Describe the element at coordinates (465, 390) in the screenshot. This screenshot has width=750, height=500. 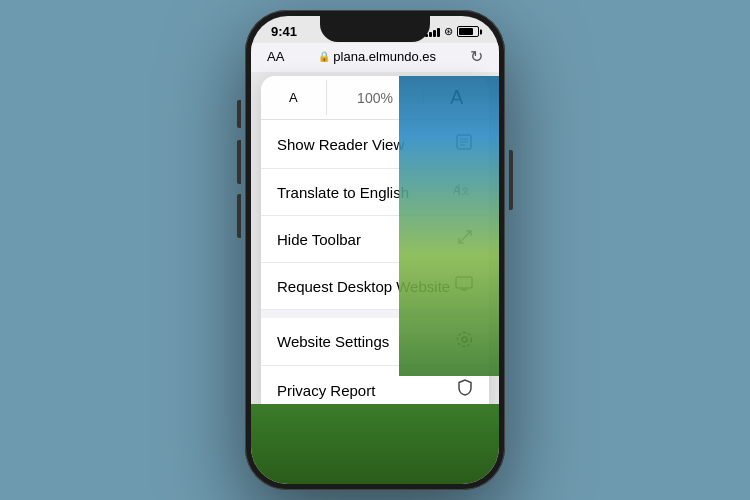
I see `privacy-icon` at that location.